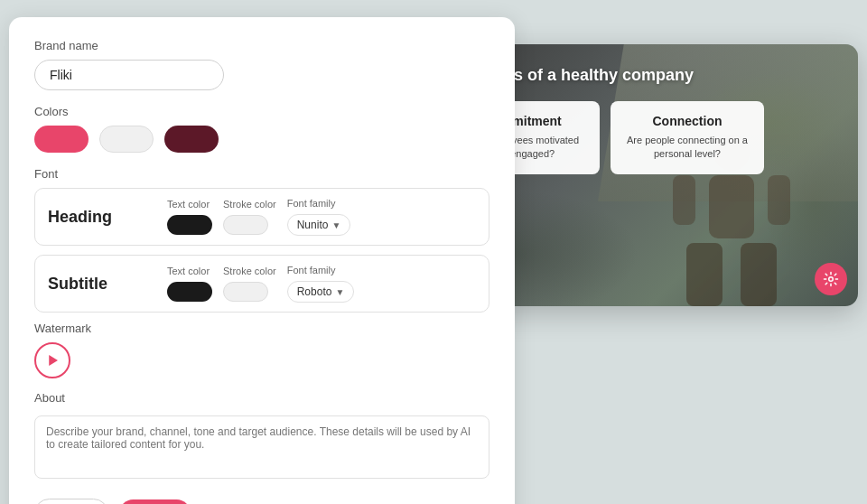 The height and width of the screenshot is (504, 867). Describe the element at coordinates (262, 128) in the screenshot. I see `colors-section: Colors` at that location.